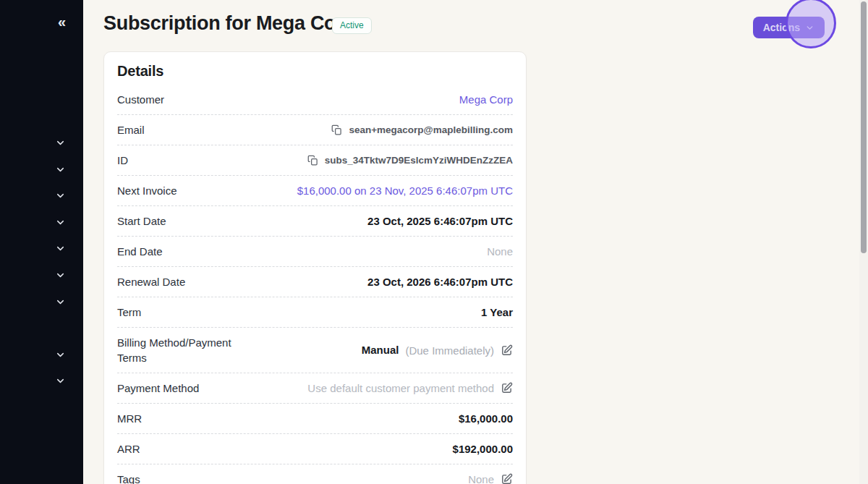 The width and height of the screenshot is (868, 484). I want to click on row-value-link: $16,000.00 on 23 Nov, 2025 6:46:07pm UTC, so click(405, 191).